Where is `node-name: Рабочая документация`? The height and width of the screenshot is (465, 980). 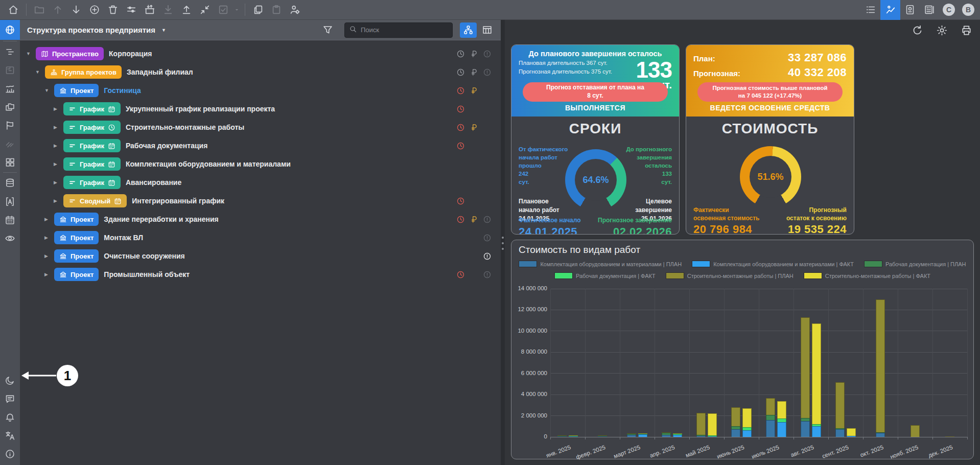 node-name: Рабочая документация is located at coordinates (167, 146).